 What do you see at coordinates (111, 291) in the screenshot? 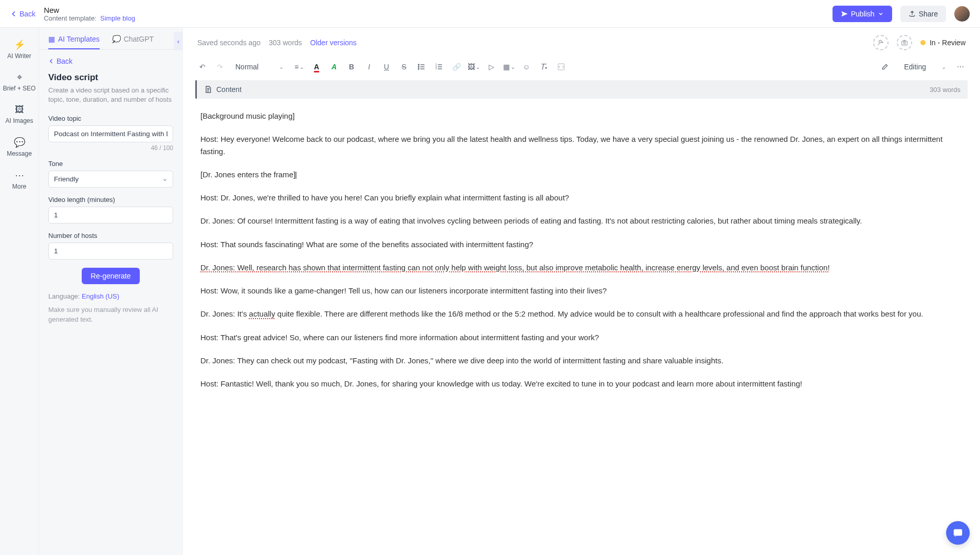
I see `side-panel: ‹ ▦ AI Templates 💭 ChatGPT Back Video sc…` at bounding box center [111, 291].